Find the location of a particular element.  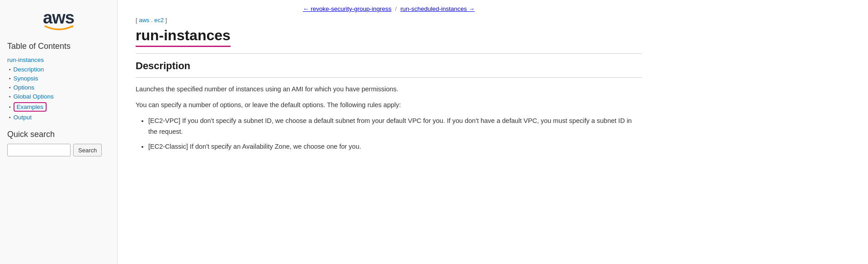

toc-link-output: Output is located at coordinates (23, 118).